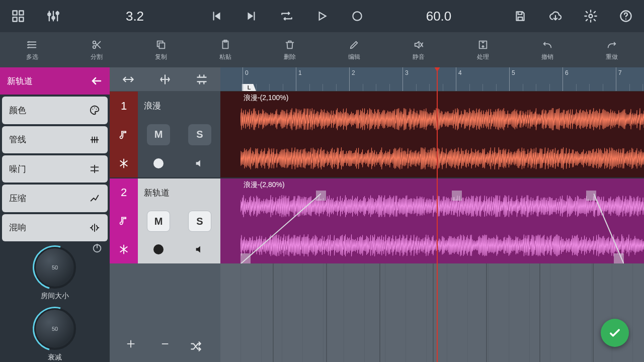 This screenshot has height=362, width=644. I want to click on play-icon, so click(322, 16).